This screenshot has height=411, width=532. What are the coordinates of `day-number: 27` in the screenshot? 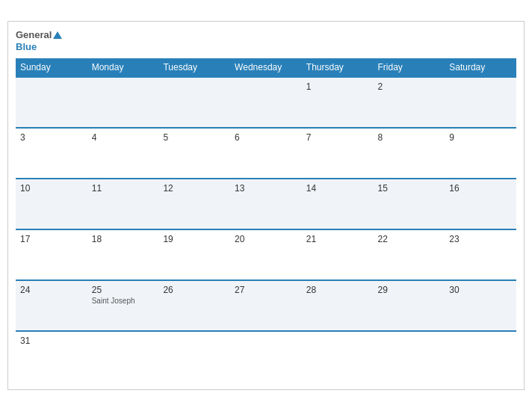 It's located at (266, 290).